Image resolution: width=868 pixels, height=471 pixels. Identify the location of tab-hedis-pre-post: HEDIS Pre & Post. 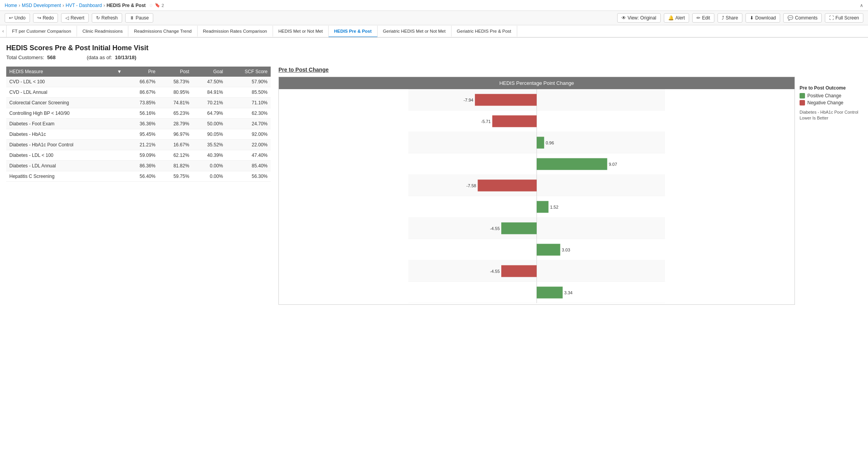
(353, 32).